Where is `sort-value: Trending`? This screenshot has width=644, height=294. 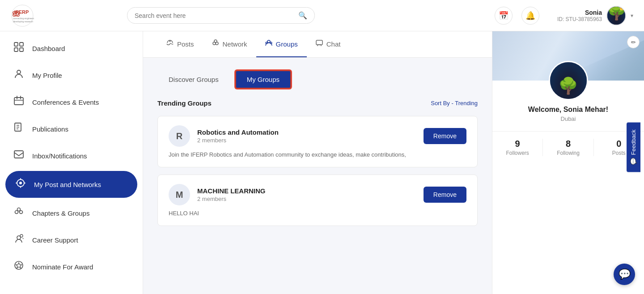 sort-value: Trending is located at coordinates (466, 103).